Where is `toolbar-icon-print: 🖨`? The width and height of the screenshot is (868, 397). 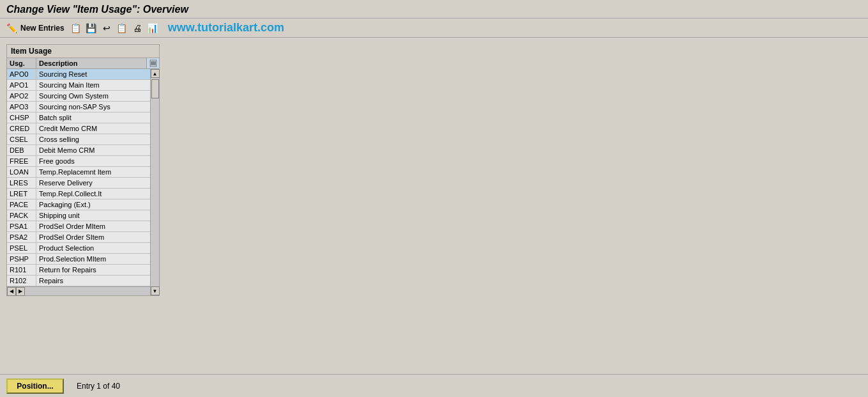 toolbar-icon-print: 🖨 is located at coordinates (137, 28).